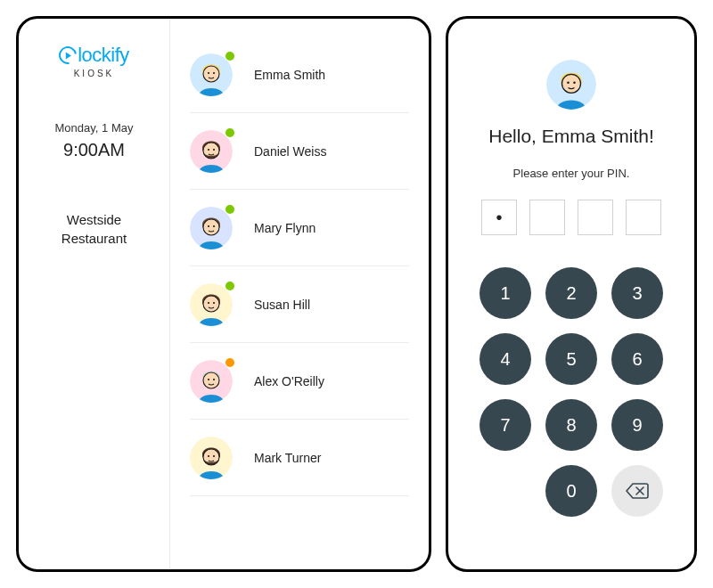 The image size is (713, 588). I want to click on keypad-key-7: 7, so click(505, 425).